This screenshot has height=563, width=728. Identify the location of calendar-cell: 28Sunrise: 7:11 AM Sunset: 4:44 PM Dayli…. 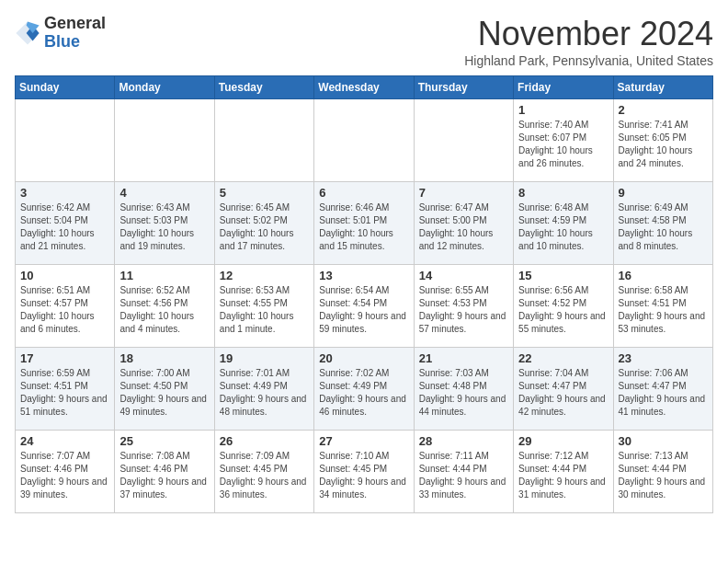
(463, 472).